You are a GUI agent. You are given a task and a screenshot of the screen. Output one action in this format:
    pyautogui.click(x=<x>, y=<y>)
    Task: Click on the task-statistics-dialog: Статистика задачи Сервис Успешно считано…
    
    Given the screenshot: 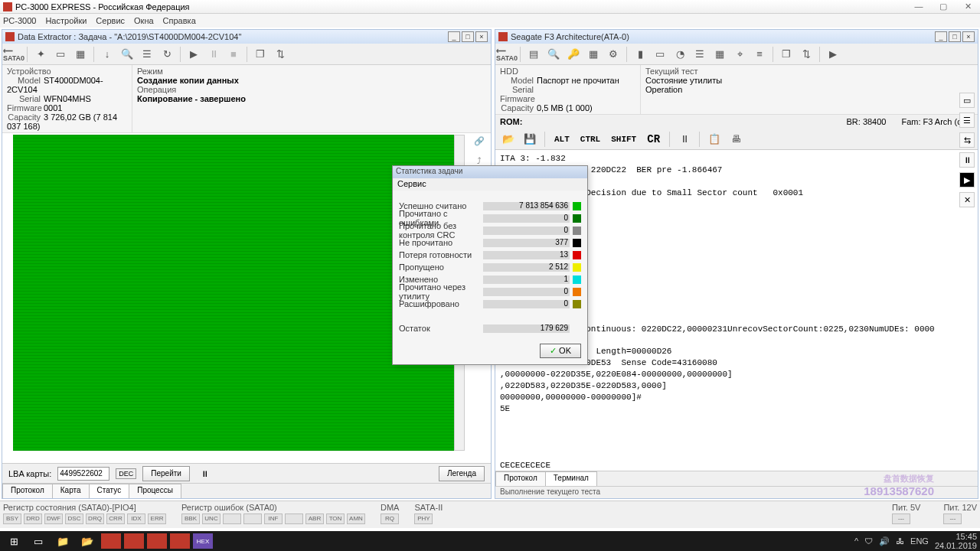 What is the action you would take?
    pyautogui.click(x=490, y=265)
    